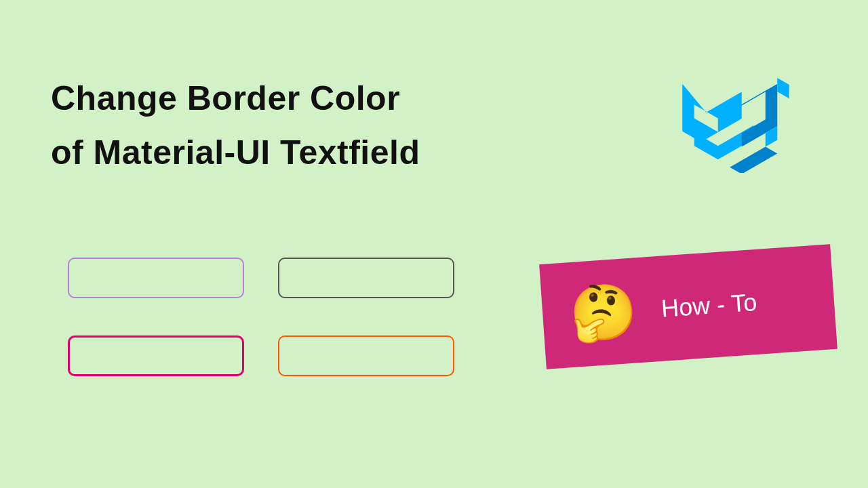  I want to click on textfield-gray, so click(366, 278).